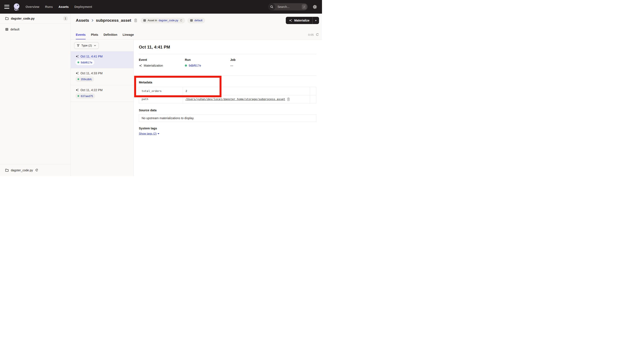 This screenshot has width=644, height=352. Describe the element at coordinates (66, 18) in the screenshot. I see `asset-count-badge: 1` at that location.